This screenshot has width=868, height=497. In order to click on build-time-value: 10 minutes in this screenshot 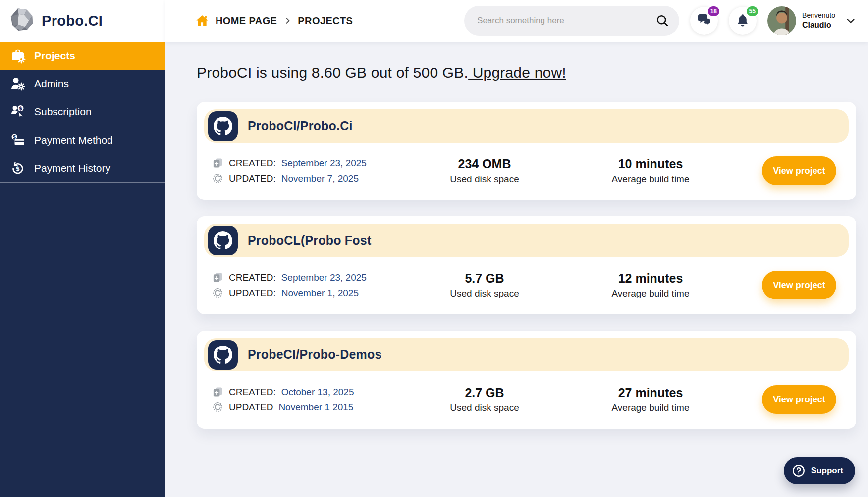, I will do `click(651, 164)`.